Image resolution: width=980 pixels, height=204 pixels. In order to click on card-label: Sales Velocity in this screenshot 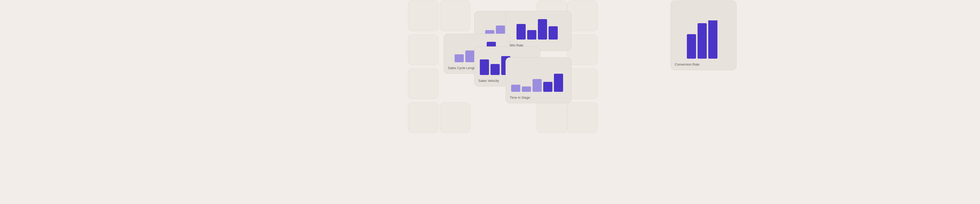, I will do `click(489, 81)`.